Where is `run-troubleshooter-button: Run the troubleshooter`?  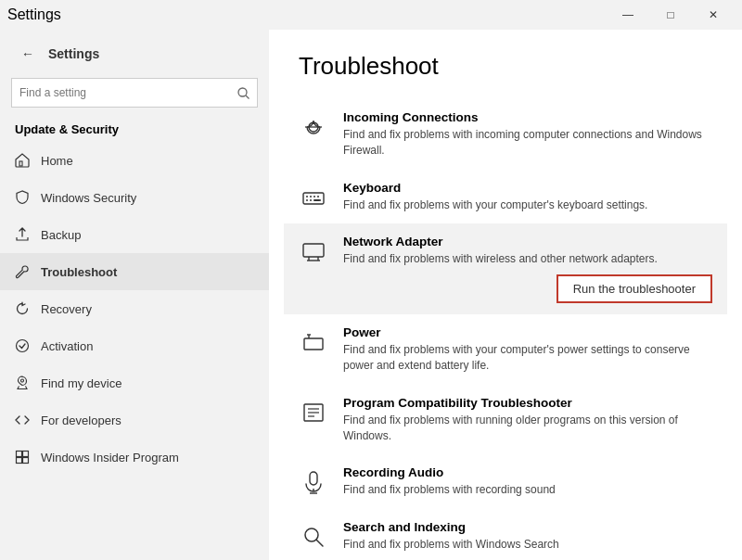 run-troubleshooter-button: Run the troubleshooter is located at coordinates (634, 289).